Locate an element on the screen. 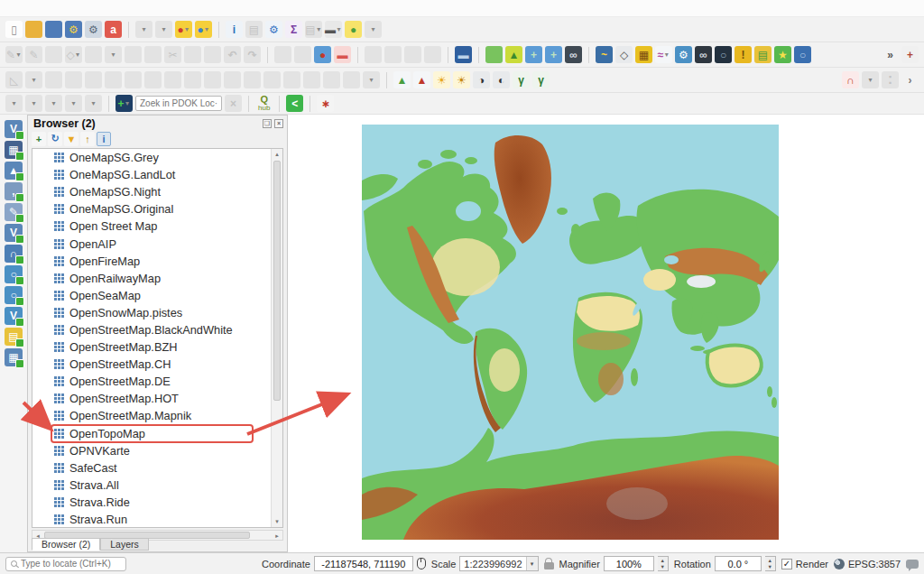 The width and height of the screenshot is (924, 574). scroll-right-icon: ▸ is located at coordinates (277, 535).